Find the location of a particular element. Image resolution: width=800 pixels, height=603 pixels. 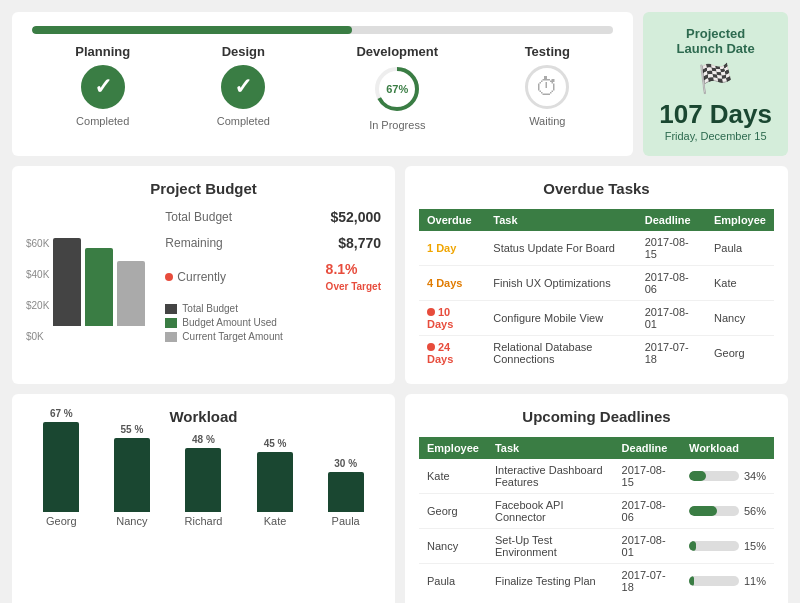

progress-bar-container is located at coordinates (322, 30).